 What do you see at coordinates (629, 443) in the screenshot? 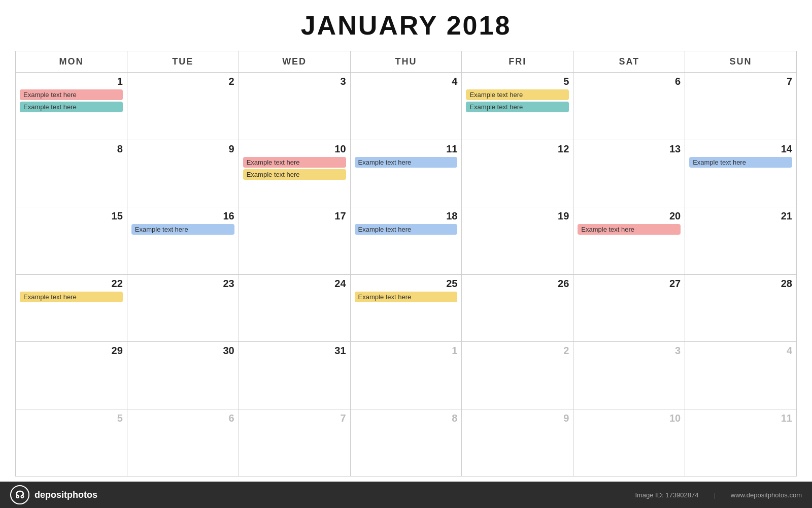
I see `day-cell: 10` at bounding box center [629, 443].